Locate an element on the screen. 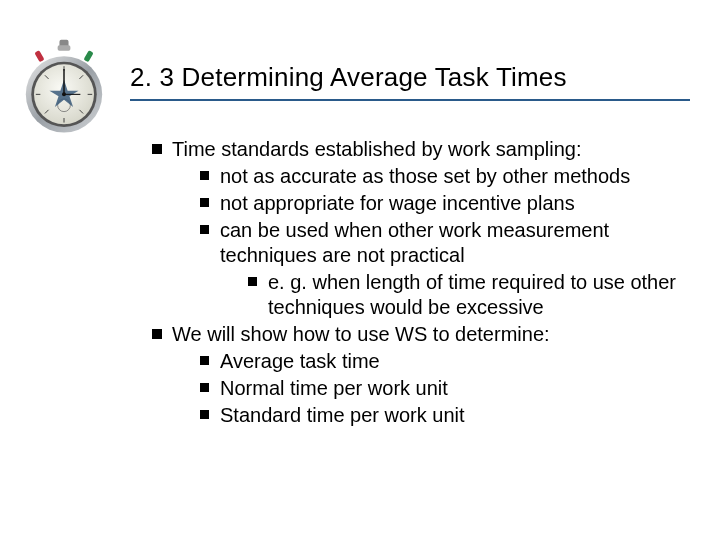 The width and height of the screenshot is (720, 540). title-block: 2. 3 Determining Average Task Times is located at coordinates (410, 82).